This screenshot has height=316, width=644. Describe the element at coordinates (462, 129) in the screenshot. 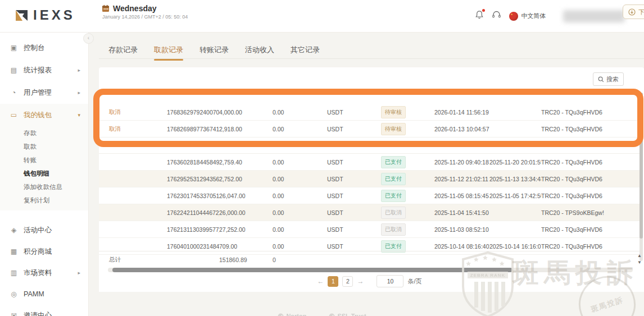

I see `apply-time-cell: 2026-01-13 10:04:57` at that location.